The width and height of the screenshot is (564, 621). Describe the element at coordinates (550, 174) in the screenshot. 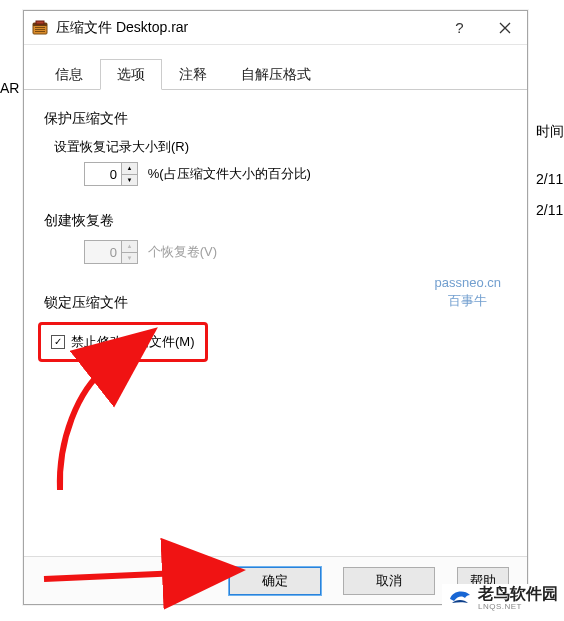

I see `bg-right-column: 时间 2/11 2/11` at that location.